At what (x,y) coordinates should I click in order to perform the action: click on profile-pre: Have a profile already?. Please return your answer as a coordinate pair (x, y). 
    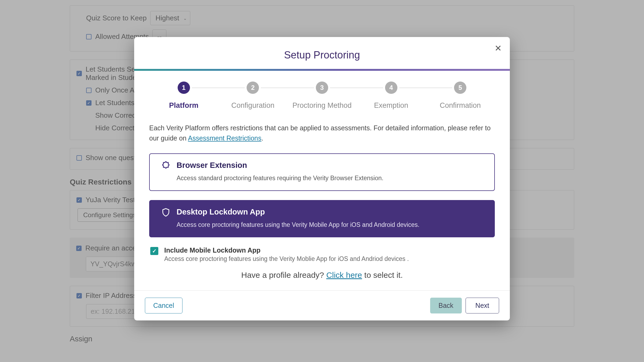
    Looking at the image, I should click on (284, 275).